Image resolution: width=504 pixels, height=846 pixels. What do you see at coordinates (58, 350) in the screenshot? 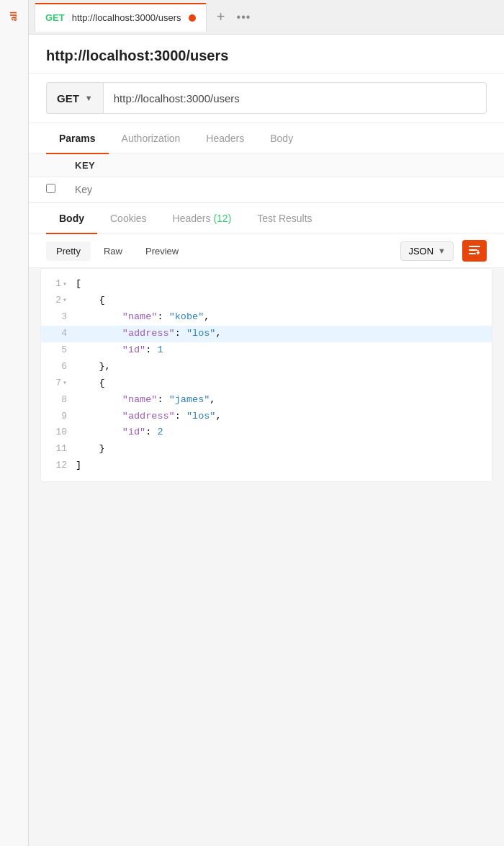
I see `line-number: 5` at bounding box center [58, 350].